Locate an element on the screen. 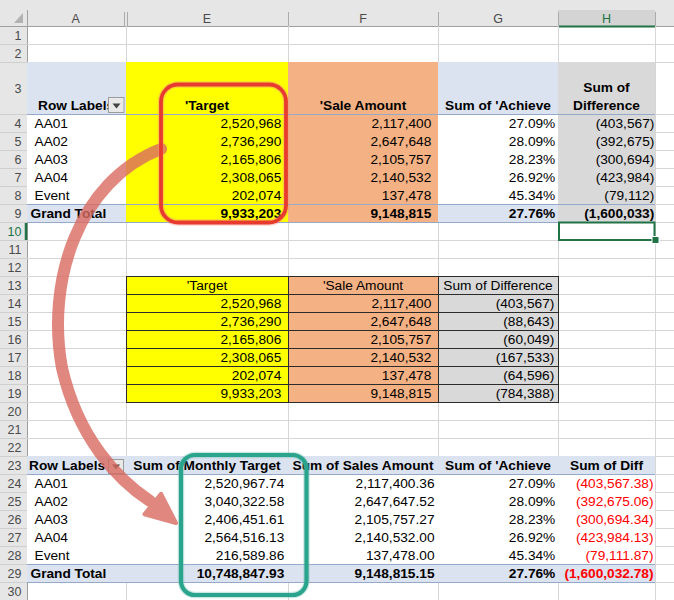  svg-text: 11 is located at coordinates (16, 250).